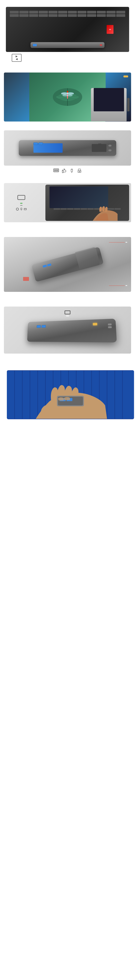 The width and height of the screenshot is (135, 980). I want to click on arrow-left-icon, so click(17, 59).